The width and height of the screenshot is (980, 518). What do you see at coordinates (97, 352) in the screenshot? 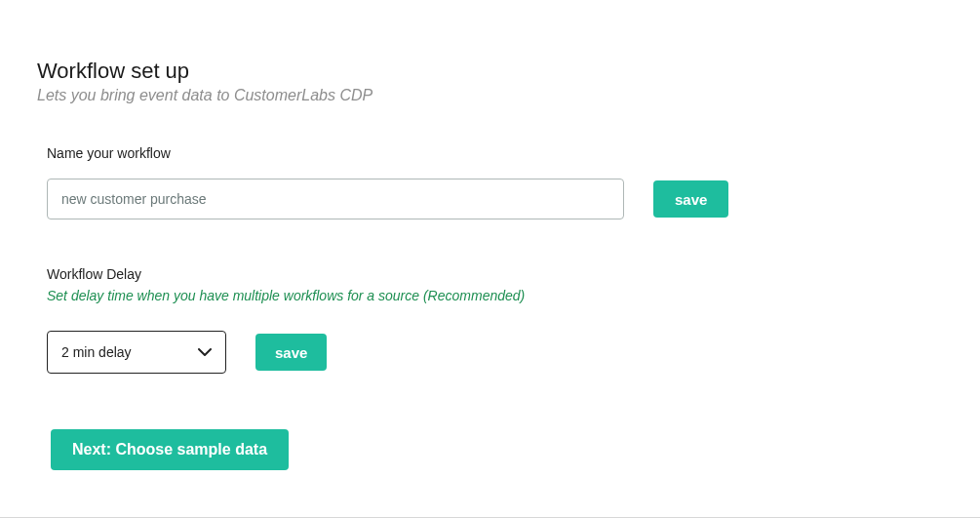
I see `workflow-delay-selected-value: 2 min delay` at bounding box center [97, 352].